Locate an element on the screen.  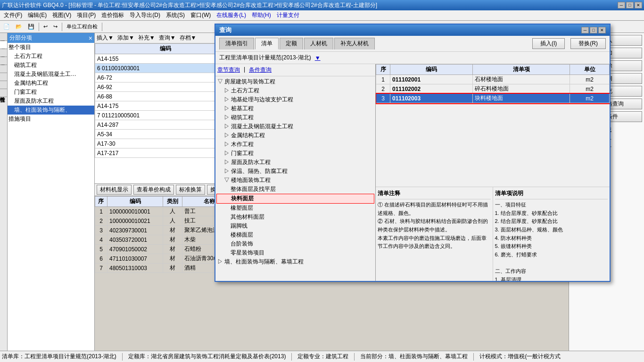
dialog-action-buttons: 插入(I) 替换(R) is located at coordinates (569, 43).